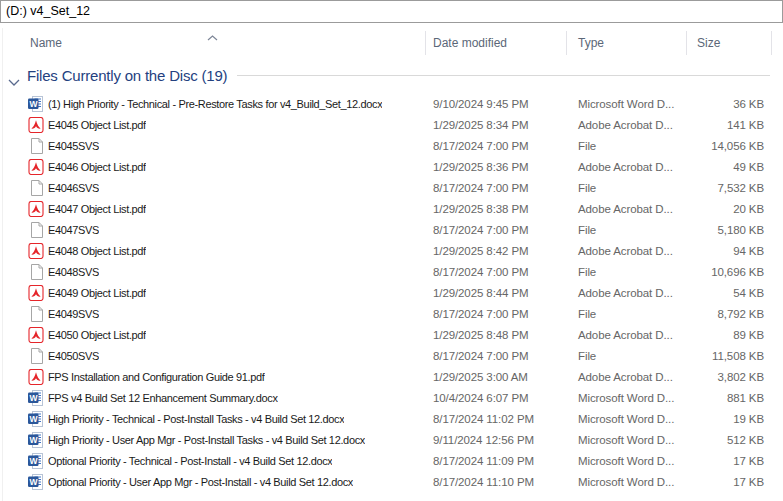 Image resolution: width=783 pixels, height=501 pixels. I want to click on table-row: W(1) High Priority - Technical - Pre-Res…, so click(392, 104).